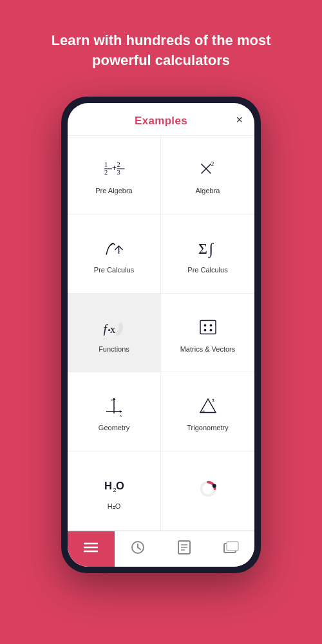  I want to click on menu-icon, so click(91, 549).